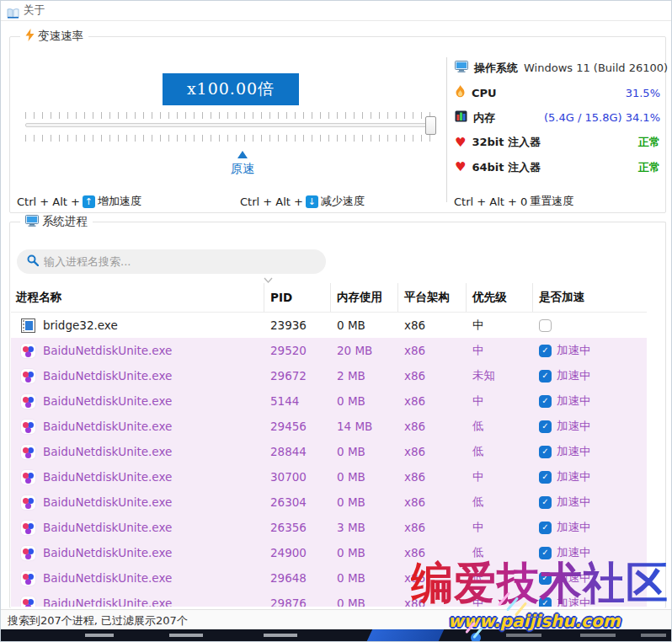 The image size is (672, 642). What do you see at coordinates (328, 598) in the screenshot?
I see `process-table-row: BaiduNetdiskUnite.exe 29876 0 MB x86 中 加…` at bounding box center [328, 598].